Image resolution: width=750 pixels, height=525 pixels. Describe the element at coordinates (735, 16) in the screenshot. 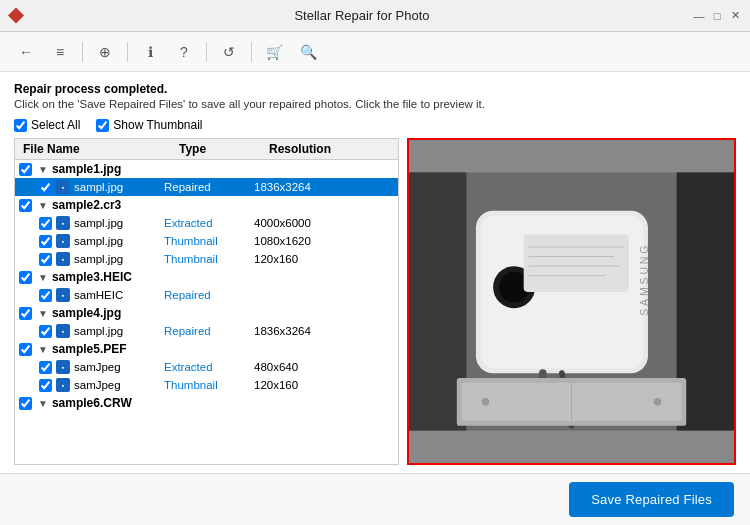

I see `close-button: ✕` at that location.